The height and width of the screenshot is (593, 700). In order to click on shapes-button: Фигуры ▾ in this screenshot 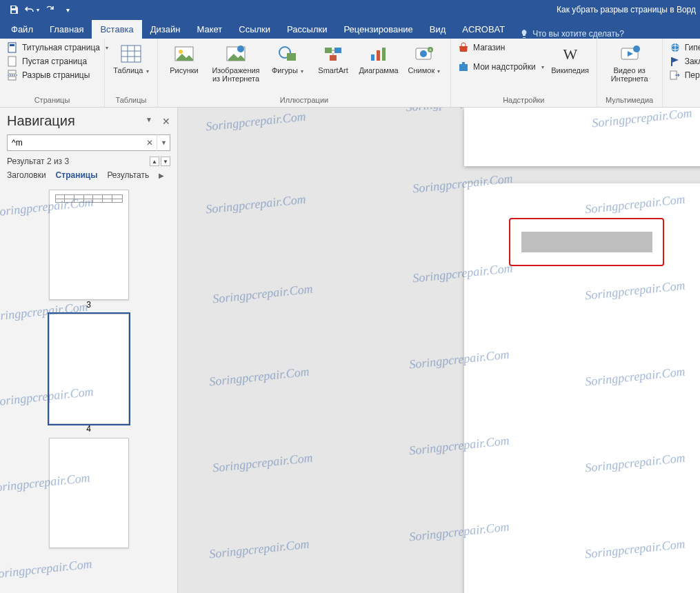, I will do `click(288, 59)`.